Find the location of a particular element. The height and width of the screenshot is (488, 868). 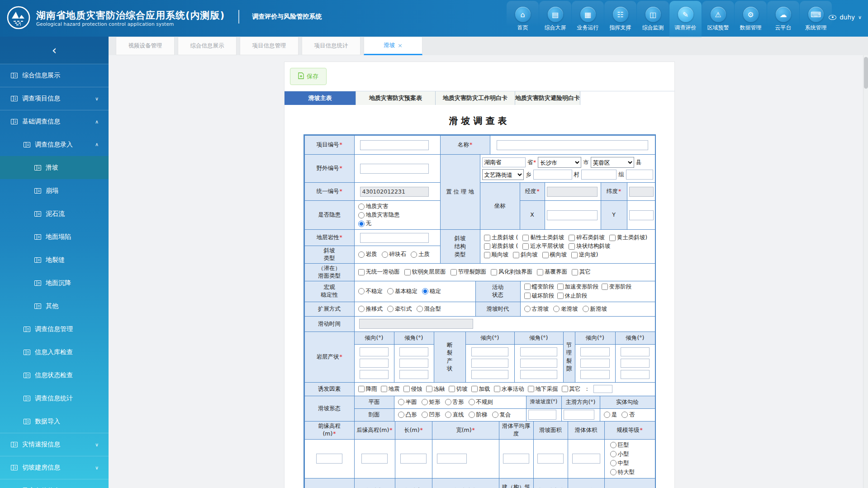

lat-input is located at coordinates (641, 192).